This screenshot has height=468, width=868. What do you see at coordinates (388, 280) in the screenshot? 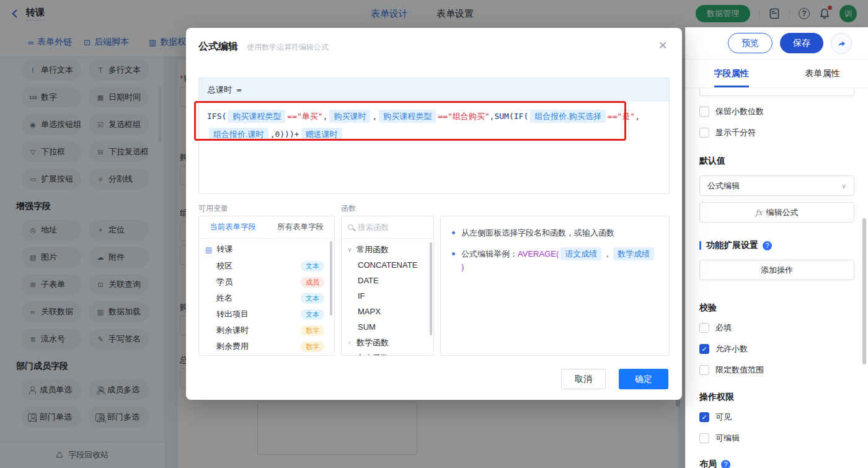
I see `function-item: DATE` at bounding box center [388, 280].